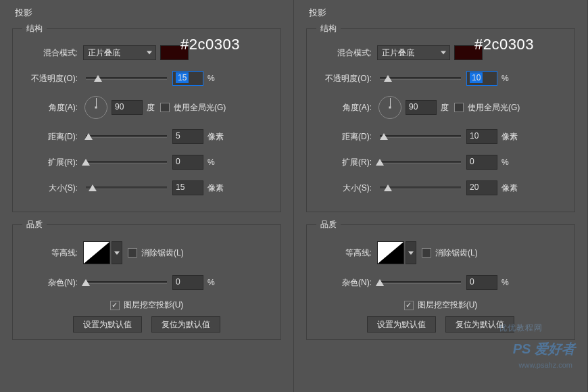 Image resolution: width=588 pixels, height=392 pixels. I want to click on distance-input: 5, so click(188, 137).